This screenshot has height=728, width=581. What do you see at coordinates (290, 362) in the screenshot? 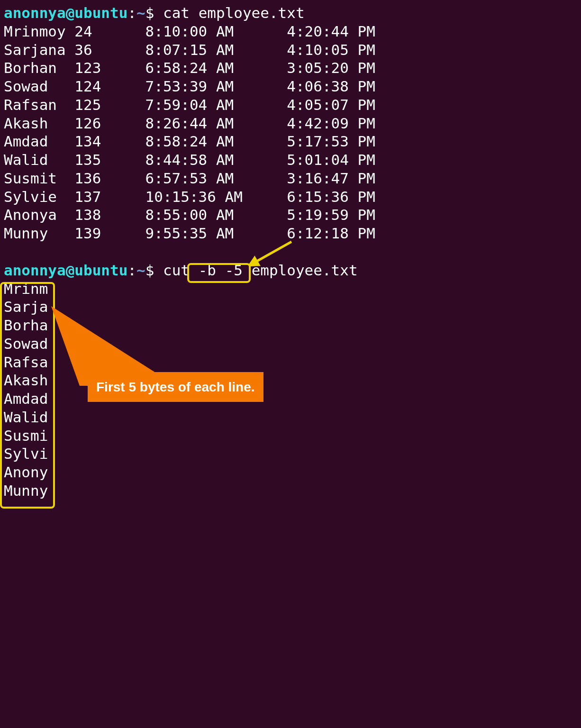
I see `cut-output-line: Rafsa` at bounding box center [290, 362].